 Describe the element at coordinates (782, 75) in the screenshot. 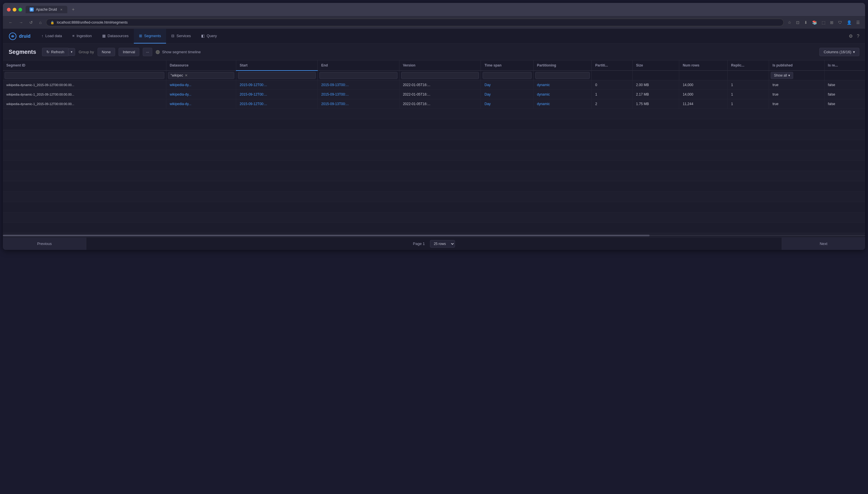

I see `show-all-button: Show all ▾` at that location.